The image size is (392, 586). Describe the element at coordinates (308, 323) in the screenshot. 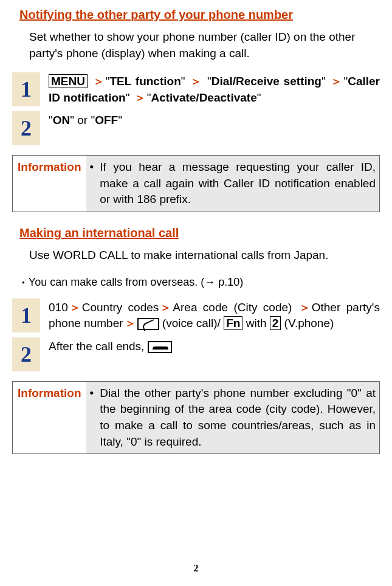

I see `vphone-text: (V.phone)` at that location.